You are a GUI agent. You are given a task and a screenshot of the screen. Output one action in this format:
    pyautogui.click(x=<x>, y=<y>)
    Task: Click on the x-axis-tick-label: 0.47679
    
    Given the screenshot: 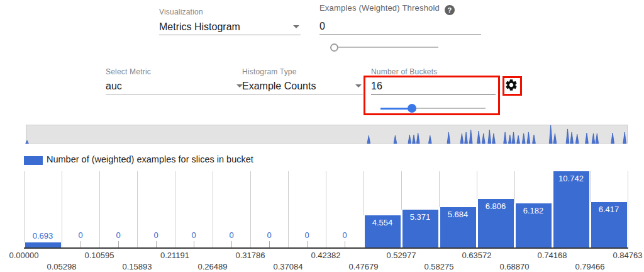 What is the action you would take?
    pyautogui.click(x=364, y=267)
    